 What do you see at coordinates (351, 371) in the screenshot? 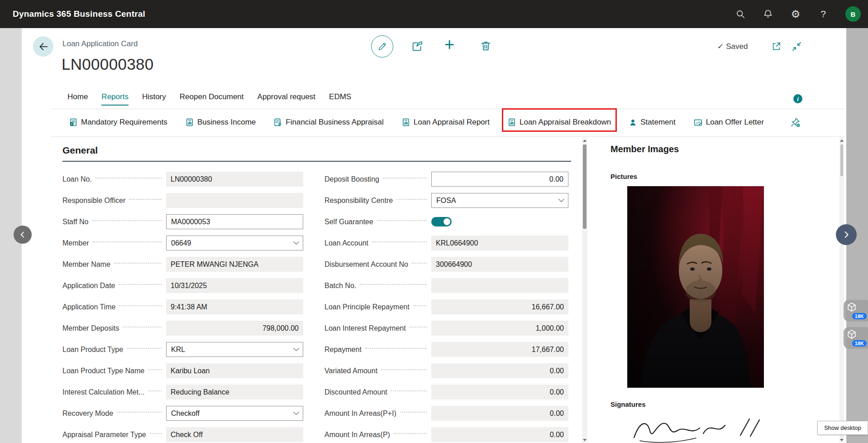
I see `field-label: Variated Amount` at bounding box center [351, 371].